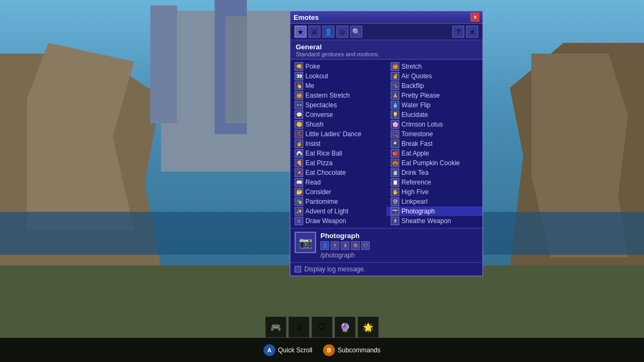 Image resolution: width=644 pixels, height=362 pixels. What do you see at coordinates (472, 32) in the screenshot?
I see `settings-button: ≡` at bounding box center [472, 32].